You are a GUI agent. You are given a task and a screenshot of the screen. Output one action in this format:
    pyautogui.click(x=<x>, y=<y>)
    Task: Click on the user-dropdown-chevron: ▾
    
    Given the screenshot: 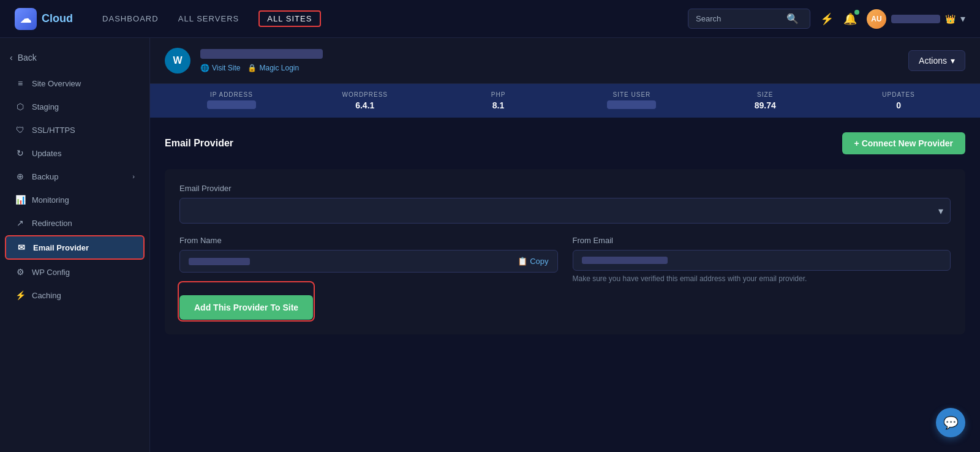 What is the action you would take?
    pyautogui.click(x=963, y=18)
    